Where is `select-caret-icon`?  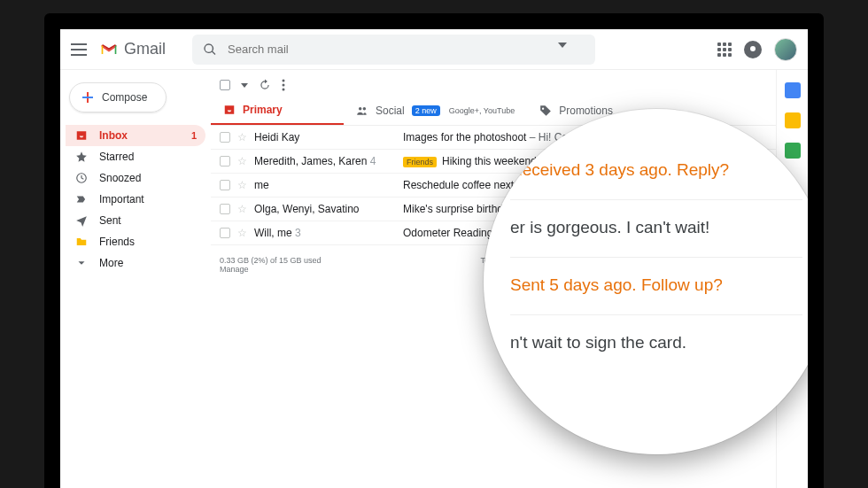 select-caret-icon is located at coordinates (244, 85).